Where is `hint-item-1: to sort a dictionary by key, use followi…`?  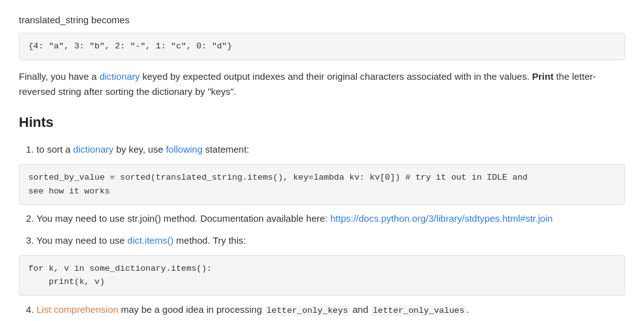
hint-item-1: to sort a dictionary by key, use followi… is located at coordinates (331, 150).